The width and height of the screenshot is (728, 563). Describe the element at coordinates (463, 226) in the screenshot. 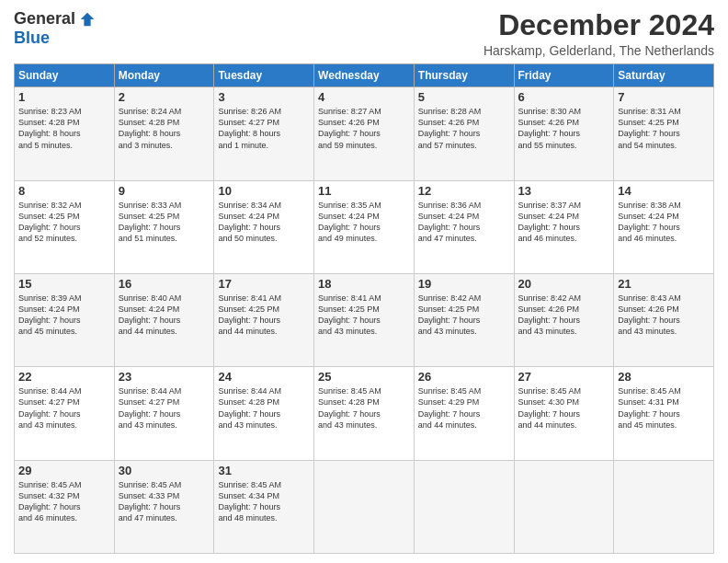

I see `calendar-cell: 12Sunrise: 8:36 AM Sunset: 4:24 PM Dayli…` at that location.